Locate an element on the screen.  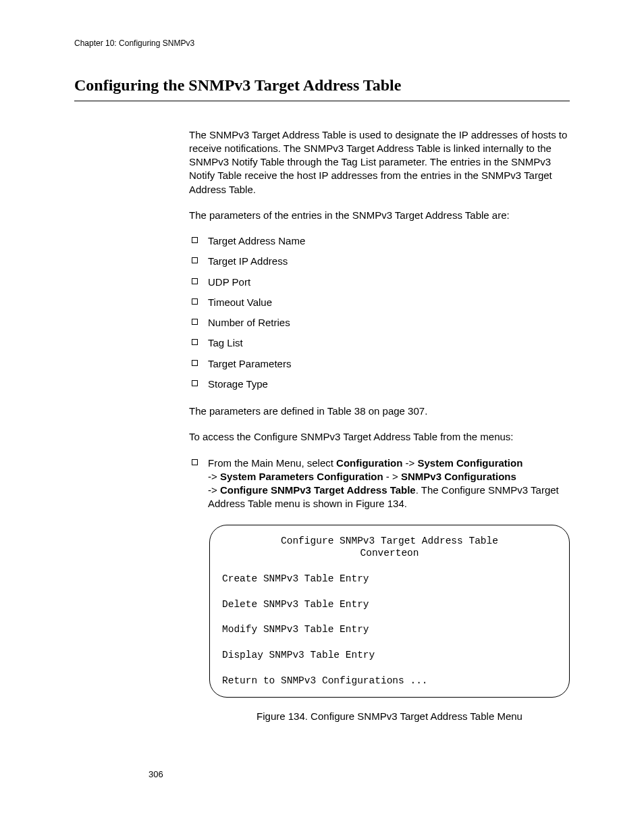
nav-text: From the Main Menu, select is located at coordinates (272, 463).